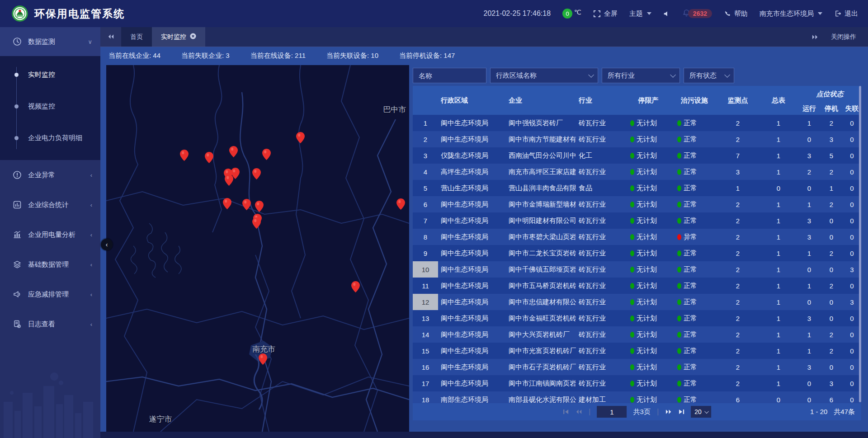 The image size is (868, 438). What do you see at coordinates (637, 397) in the screenshot?
I see `table-row: 18南部生态环境局南部县砚化水泥有限公建材加工无计划正常60060` at bounding box center [637, 397].